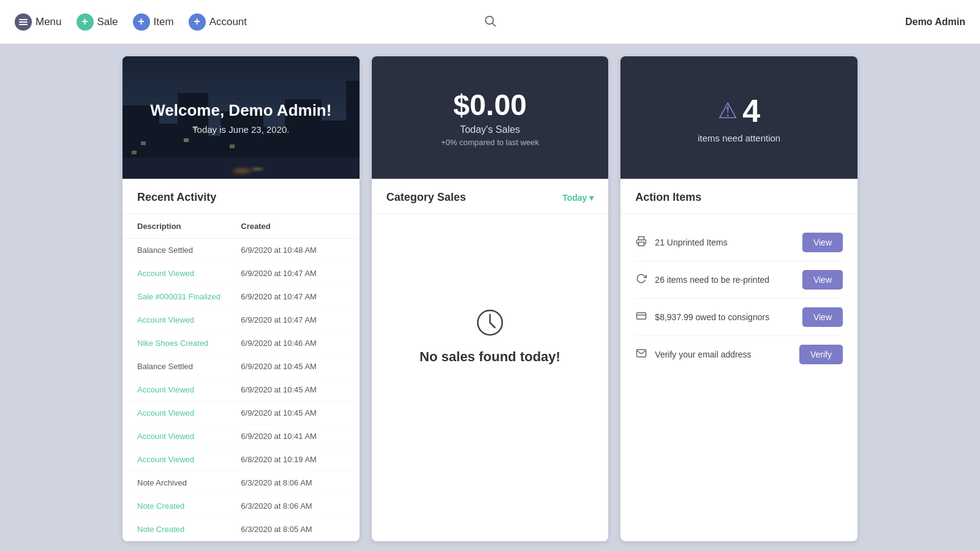 This screenshot has width=980, height=551. Describe the element at coordinates (426, 197) in the screenshot. I see `category-sales-title: Category Sales` at that location.